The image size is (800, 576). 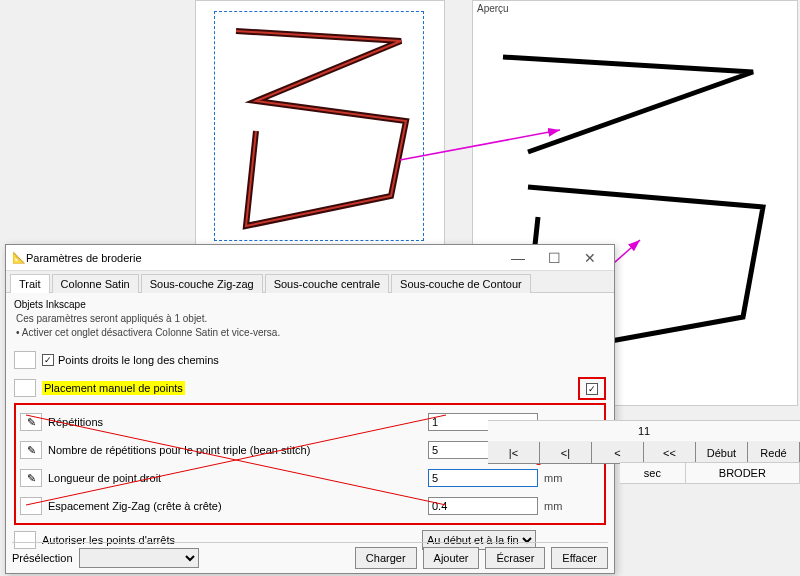 I want to click on note-text: Ces paramètres seront appliqués à 1 obje…, so click(x=311, y=326).